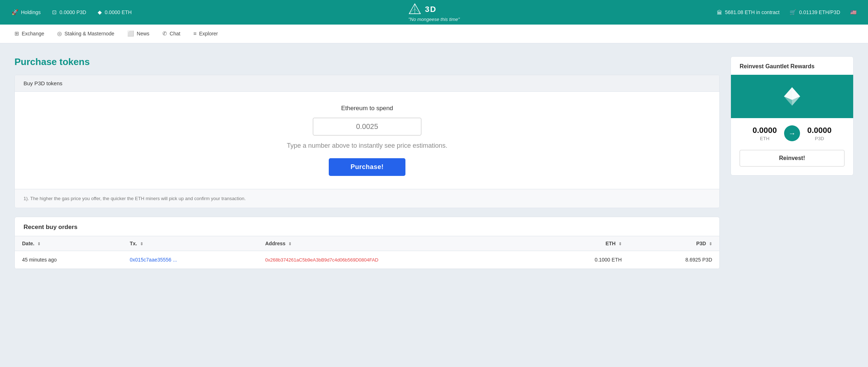 The height and width of the screenshot is (367, 868). What do you see at coordinates (367, 146) in the screenshot?
I see `estimation-text: Type a number above to instantly see pri…` at bounding box center [367, 146].